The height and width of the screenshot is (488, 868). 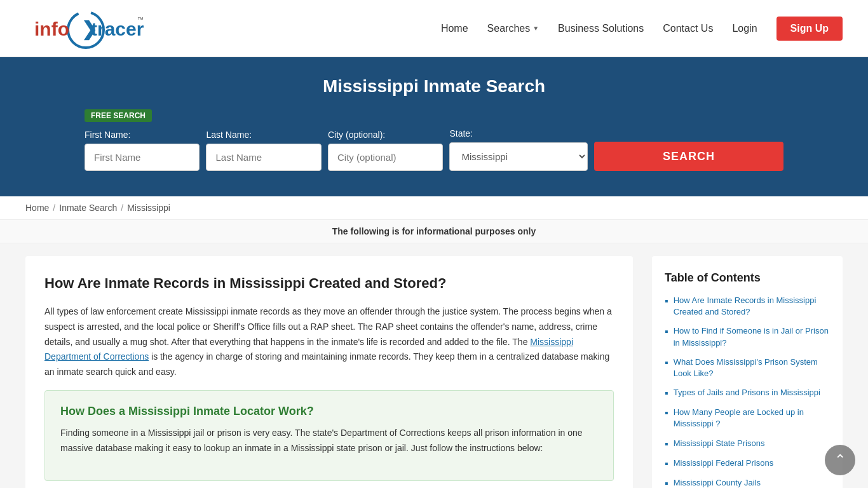 I want to click on breadcrumb-home: Home, so click(x=37, y=208).